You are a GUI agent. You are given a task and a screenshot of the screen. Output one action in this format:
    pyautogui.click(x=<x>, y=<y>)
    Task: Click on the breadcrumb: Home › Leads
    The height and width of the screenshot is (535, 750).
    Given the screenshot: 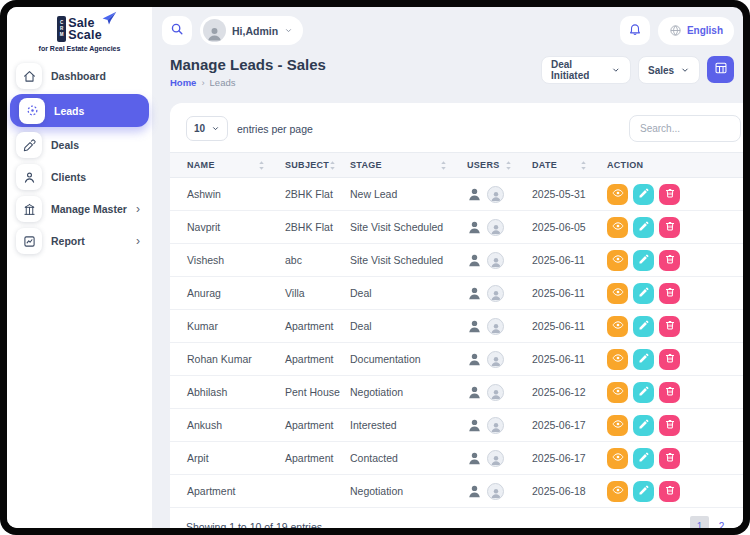 What is the action you would take?
    pyautogui.click(x=248, y=82)
    